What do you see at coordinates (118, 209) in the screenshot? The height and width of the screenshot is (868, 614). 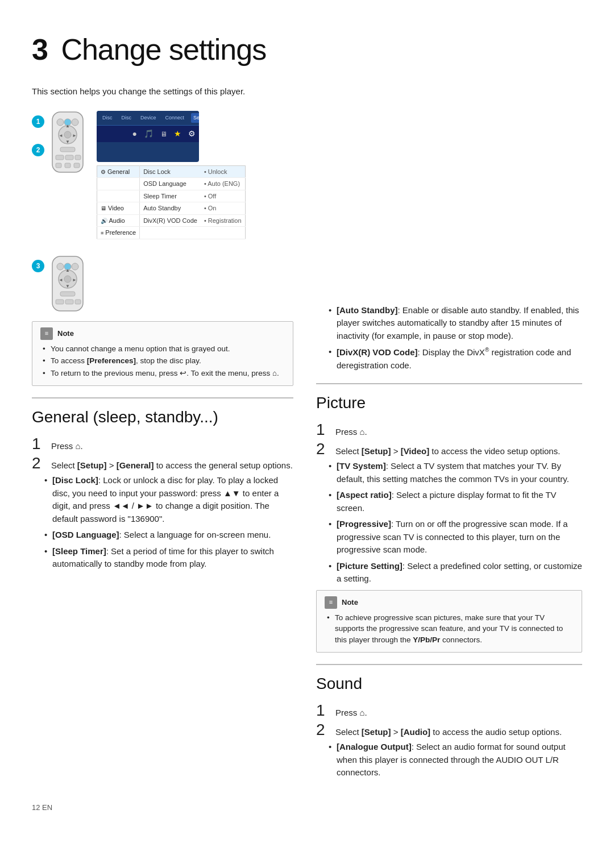 I see `cat-video: 🖥 Video` at bounding box center [118, 209].